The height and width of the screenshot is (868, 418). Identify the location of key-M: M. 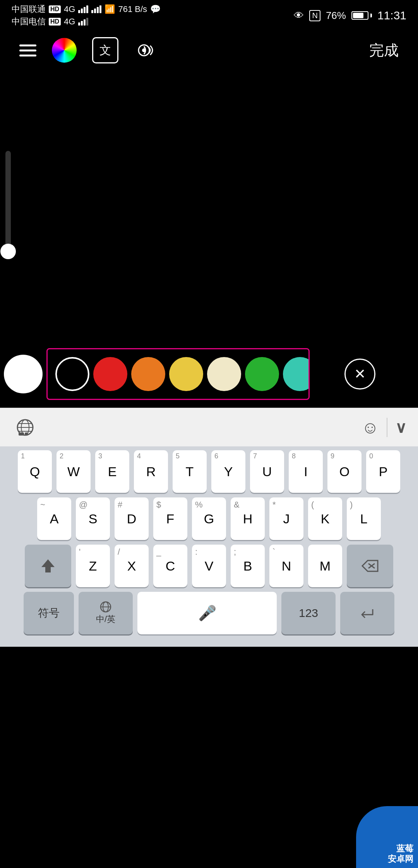
(325, 566).